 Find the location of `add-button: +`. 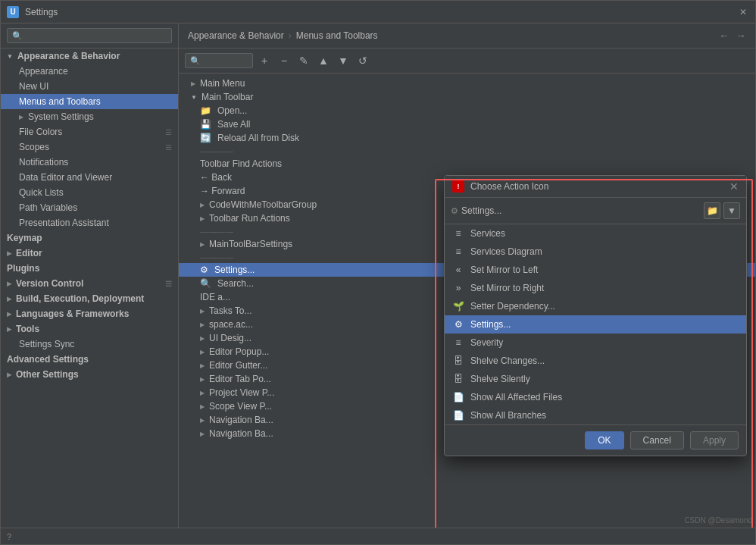

add-button: + is located at coordinates (264, 61).